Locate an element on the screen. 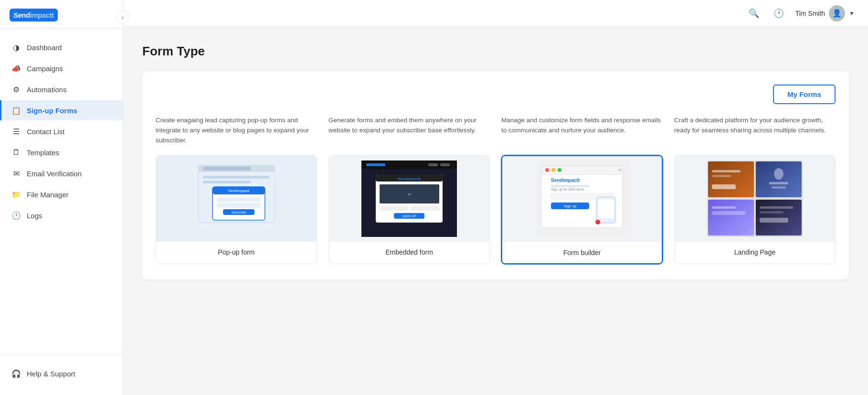 This screenshot has height=395, width=868. sidebar-item-label: Templates is located at coordinates (43, 153).